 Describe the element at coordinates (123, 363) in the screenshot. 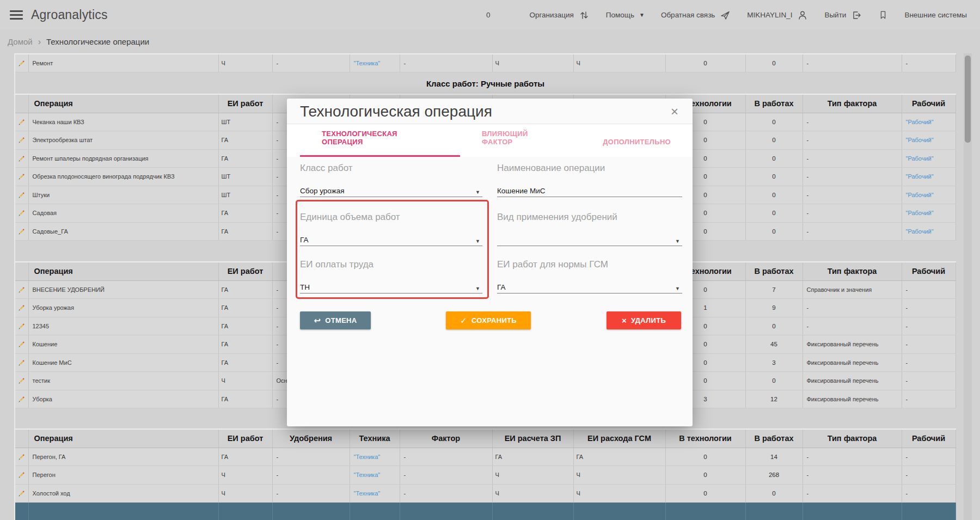

I see `table-cell: Кошение МиС` at that location.